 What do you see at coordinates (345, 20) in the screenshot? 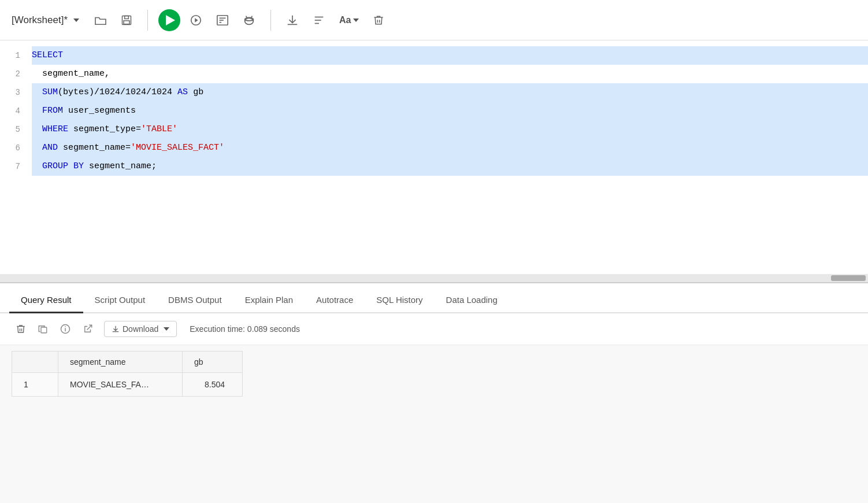
I see `format-label: Aa` at bounding box center [345, 20].